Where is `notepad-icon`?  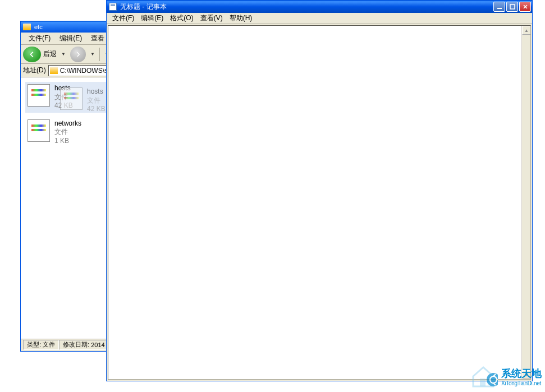 notepad-icon is located at coordinates (113, 7).